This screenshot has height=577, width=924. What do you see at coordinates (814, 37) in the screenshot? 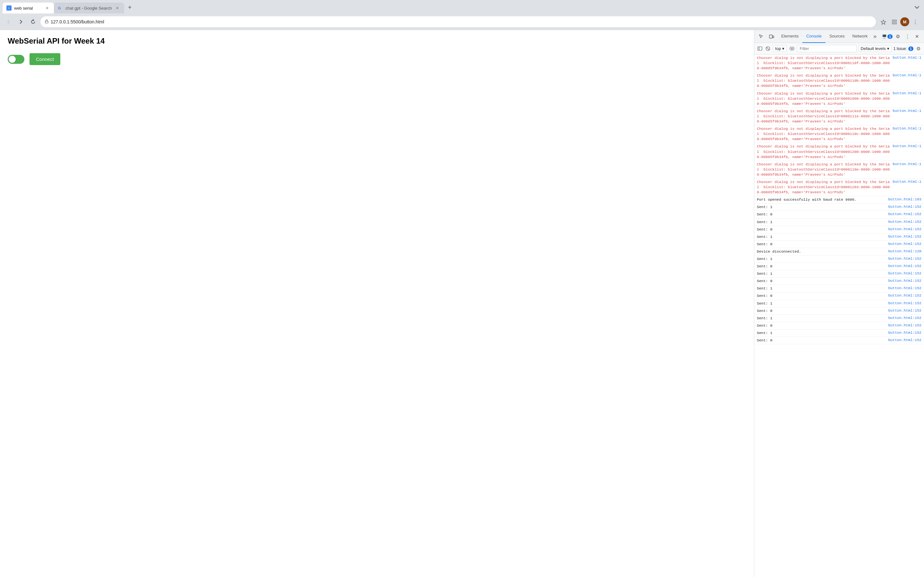
I see `tab-console: Console` at bounding box center [814, 37].